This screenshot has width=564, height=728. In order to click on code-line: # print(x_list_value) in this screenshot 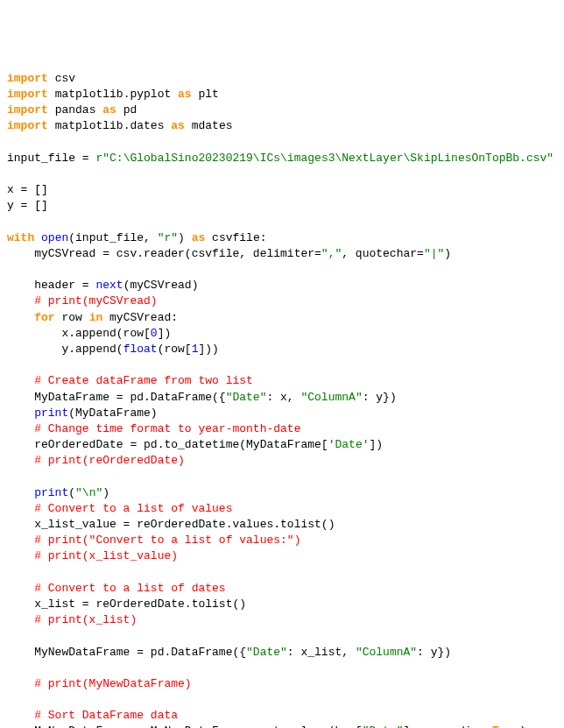, I will do `click(93, 555)`.